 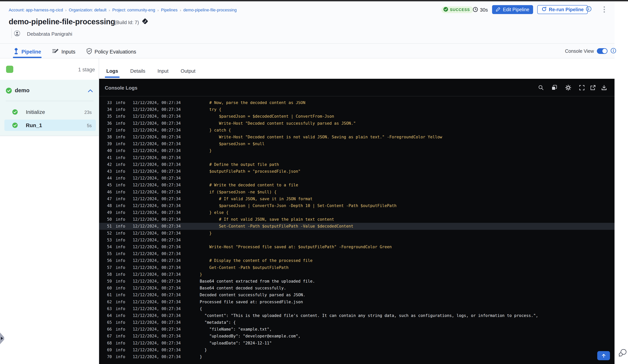 What do you see at coordinates (111, 52) in the screenshot?
I see `tab-policy-evaluations: Policy Evaluations` at bounding box center [111, 52].